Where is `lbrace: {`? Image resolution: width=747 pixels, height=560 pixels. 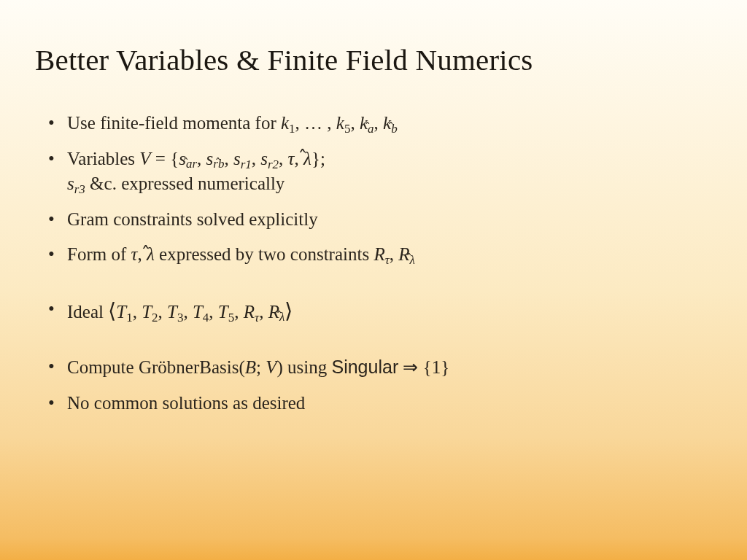
lbrace: { is located at coordinates (174, 159).